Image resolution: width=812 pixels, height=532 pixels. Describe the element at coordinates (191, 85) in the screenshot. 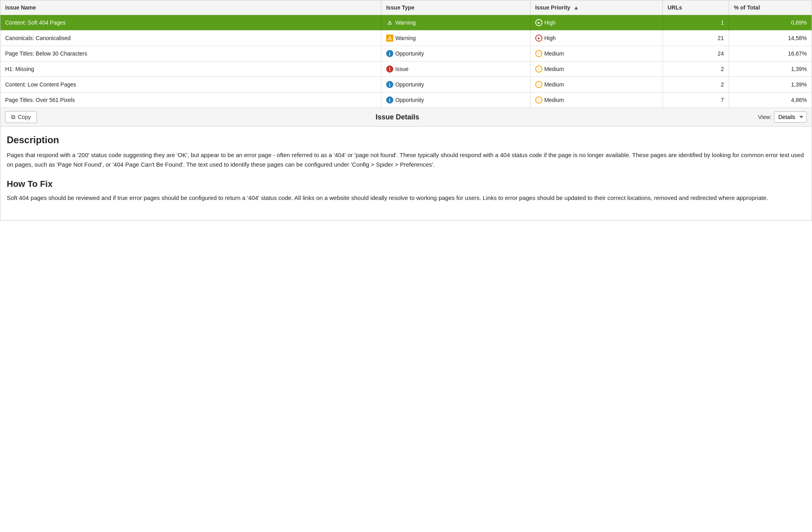

I see `cell-issue-name: Content: Low Content Pages` at that location.